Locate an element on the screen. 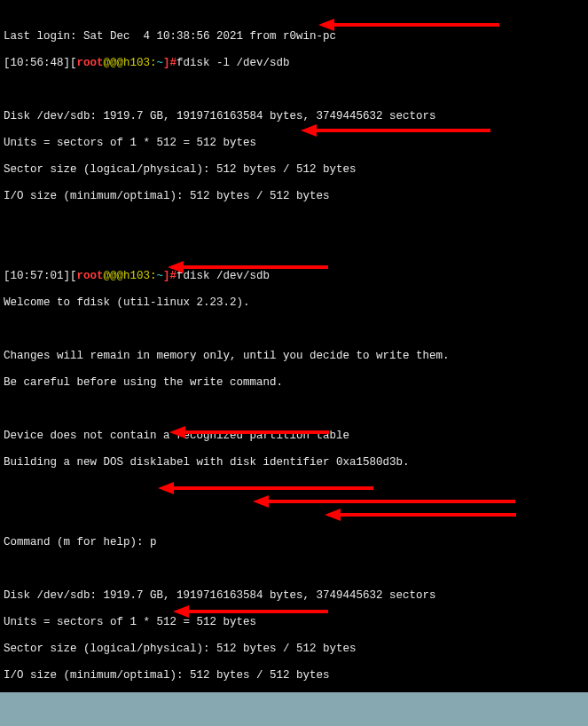 This screenshot has width=588, height=726. cmd-fdisk: fdisk /dev/sdb is located at coordinates (223, 276).